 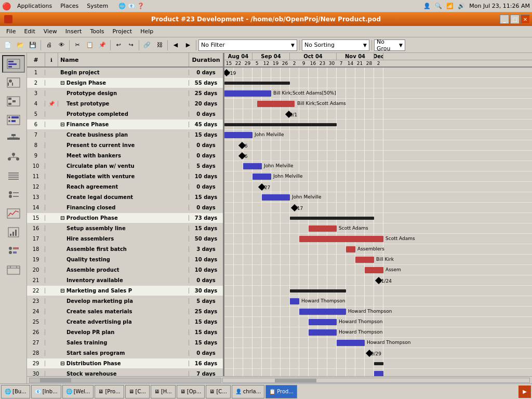 I want to click on wbs-icon, so click(x=14, y=139).